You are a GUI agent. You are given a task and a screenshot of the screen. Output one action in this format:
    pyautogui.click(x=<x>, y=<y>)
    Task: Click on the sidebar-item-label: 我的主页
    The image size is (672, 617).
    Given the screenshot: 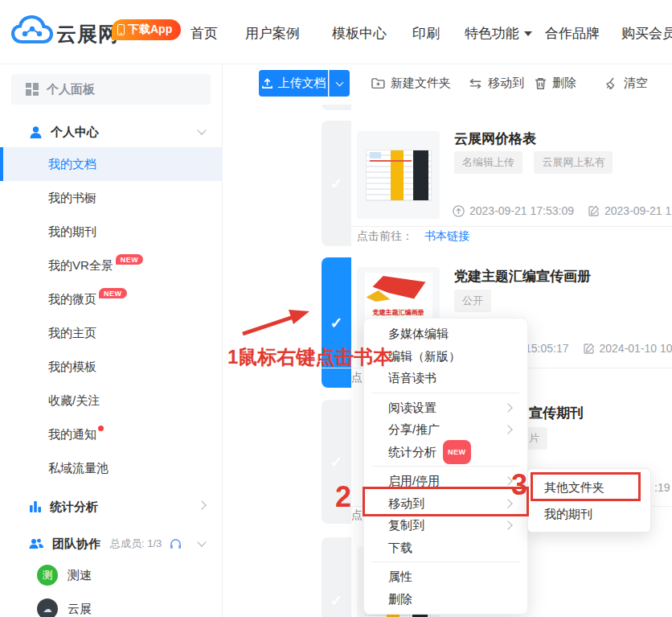 What is the action you would take?
    pyautogui.click(x=72, y=333)
    